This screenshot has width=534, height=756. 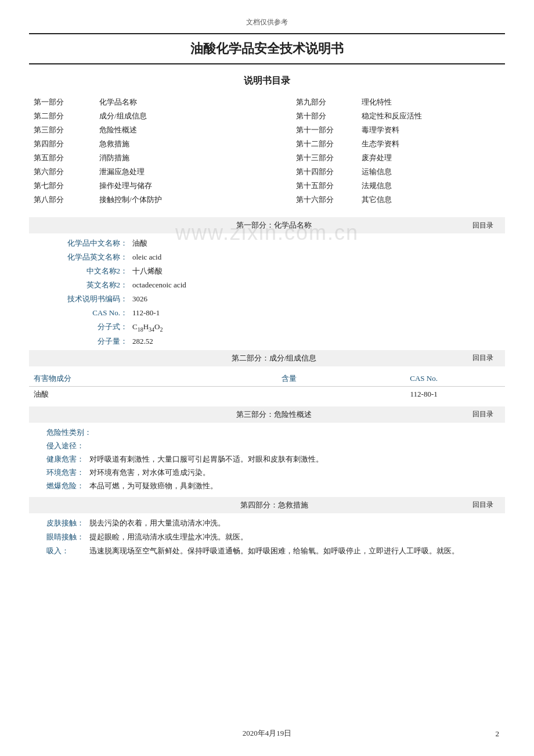 What do you see at coordinates (424, 394) in the screenshot?
I see `component-cell: 112-80-1` at bounding box center [424, 394].